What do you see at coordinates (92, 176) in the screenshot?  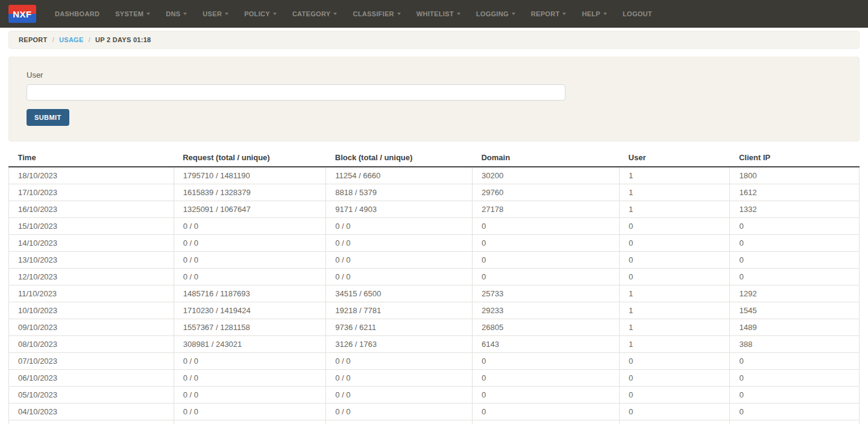 I see `table-cell: 18/10/2023` at bounding box center [92, 176].